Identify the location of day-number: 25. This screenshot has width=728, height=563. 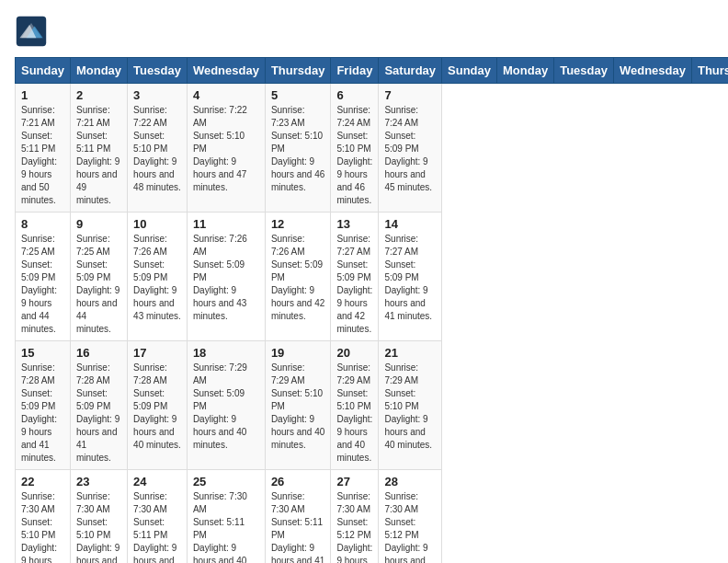
(226, 482).